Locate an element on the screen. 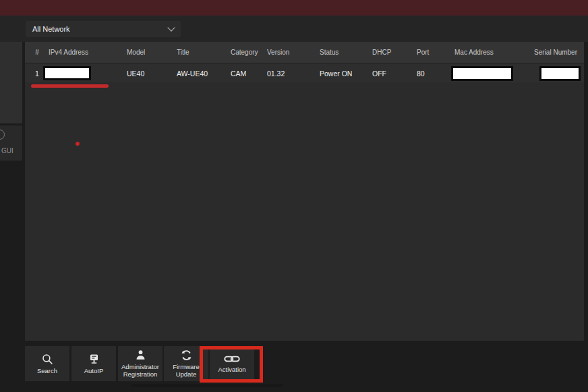 This screenshot has height=392, width=588. titlebar is located at coordinates (294, 8).